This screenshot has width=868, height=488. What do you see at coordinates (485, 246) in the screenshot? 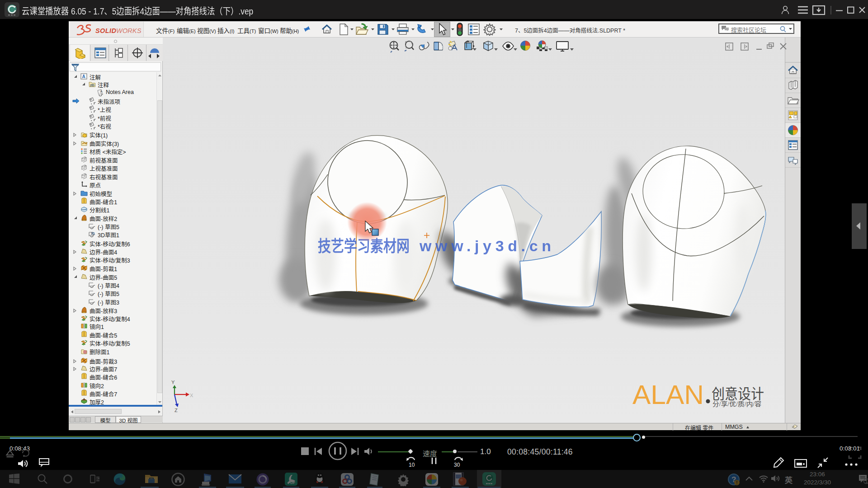
I see `svg-text: www.jy3d.cn` at bounding box center [485, 246].